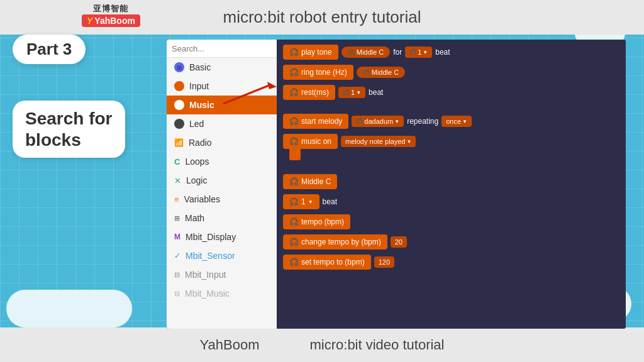 Image resolution: width=644 pixels, height=362 pixels. I want to click on part-label: Part 3, so click(49, 49).